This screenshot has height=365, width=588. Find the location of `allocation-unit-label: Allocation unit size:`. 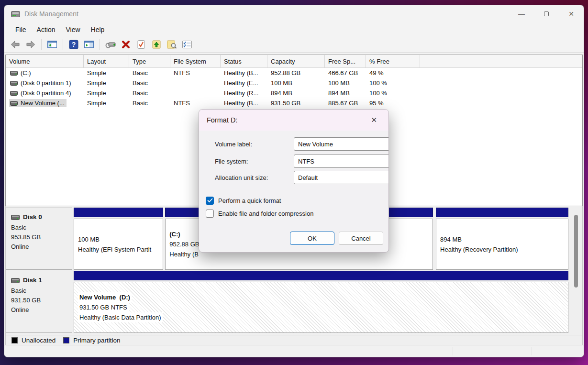

allocation-unit-label: Allocation unit size: is located at coordinates (241, 178).